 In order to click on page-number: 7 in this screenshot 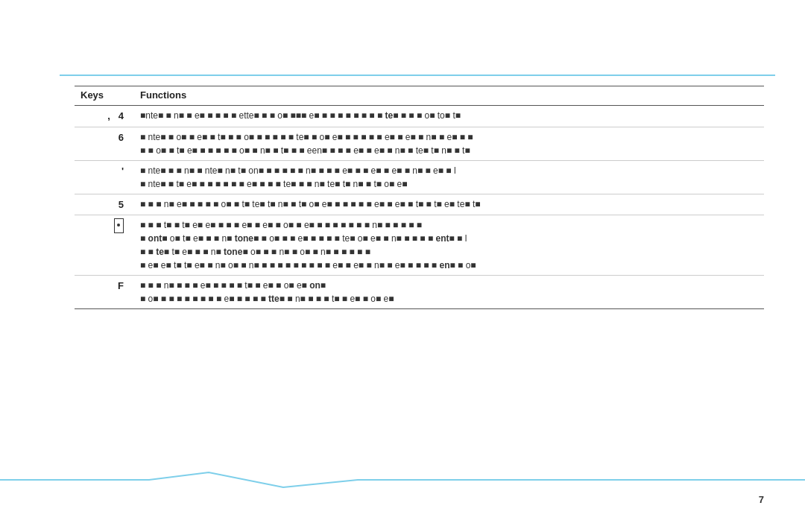, I will do `click(762, 499)`.